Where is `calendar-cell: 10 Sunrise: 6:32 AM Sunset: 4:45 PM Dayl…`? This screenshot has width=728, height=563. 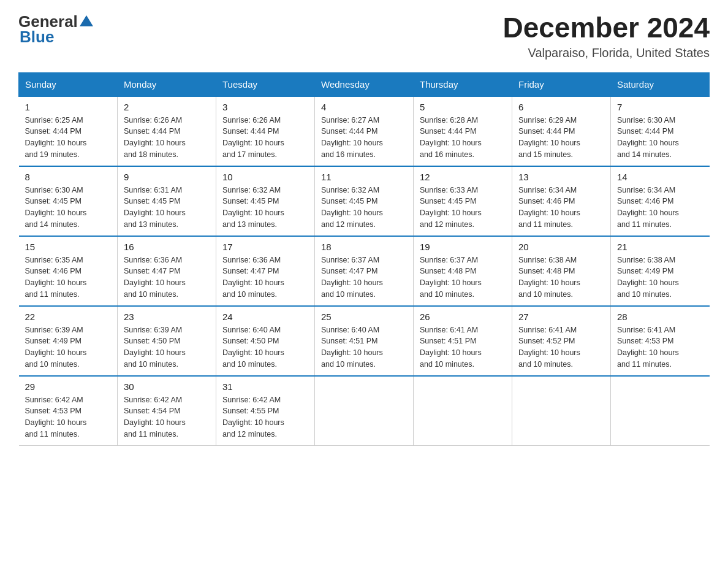 calendar-cell: 10 Sunrise: 6:32 AM Sunset: 4:45 PM Dayl… is located at coordinates (266, 201).